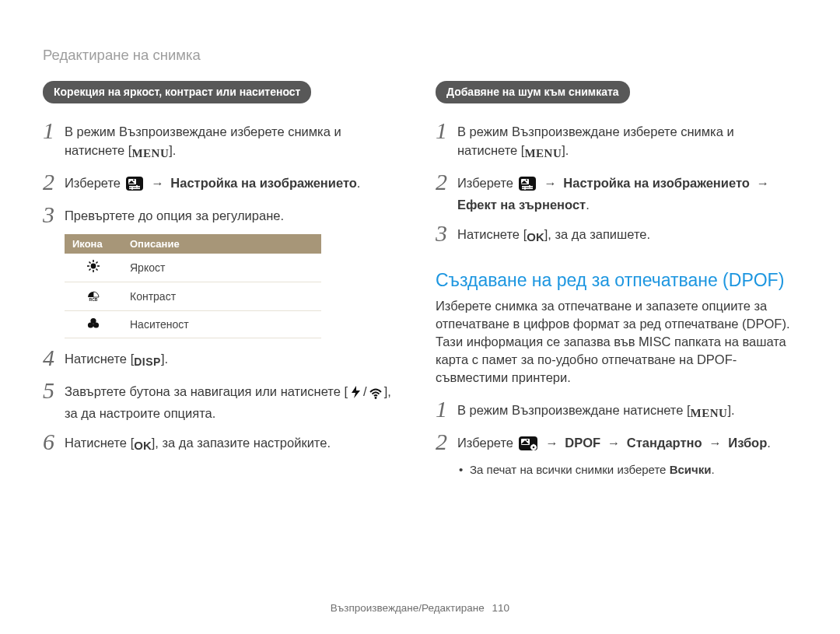 Image resolution: width=840 pixels, height=634 pixels. I want to click on breadcrumb: Редактиране на снимка, so click(420, 55).